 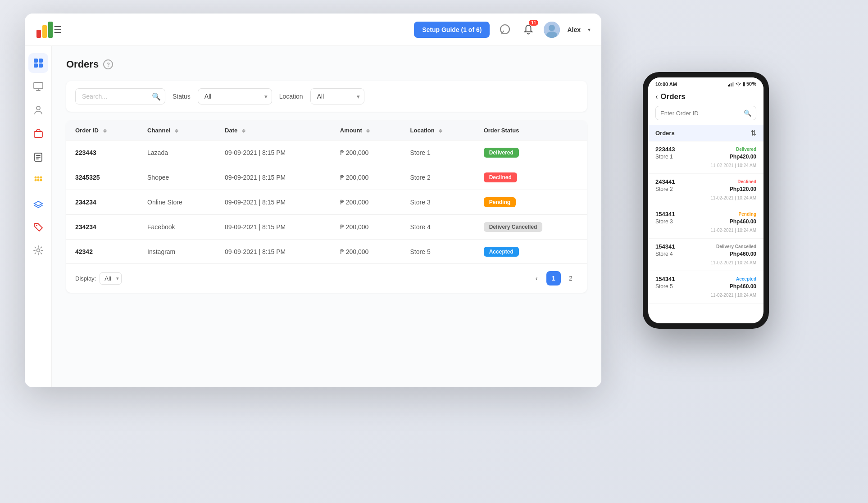 I want to click on display-select-wrap: All 10 25 50, so click(x=111, y=278).